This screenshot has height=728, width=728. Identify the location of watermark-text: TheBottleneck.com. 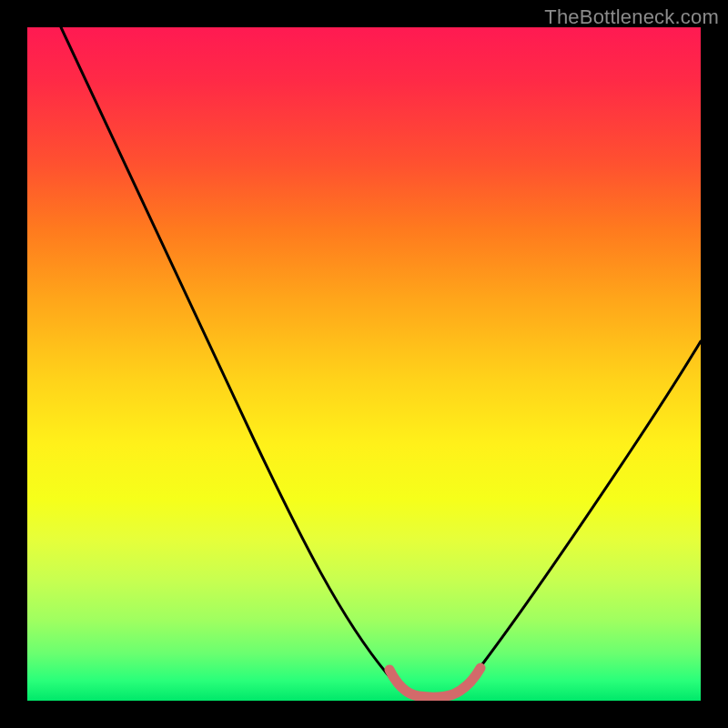
(632, 17).